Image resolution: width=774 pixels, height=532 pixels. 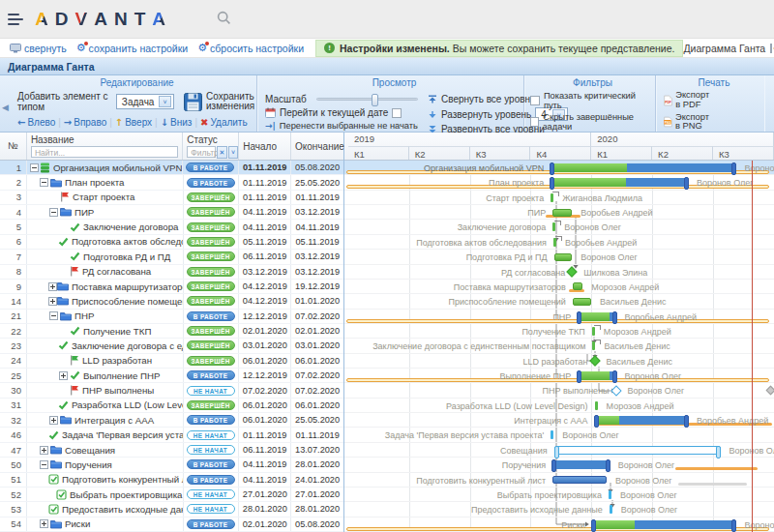 I want to click on gantt-row: РискиВоронов О, so click(x=559, y=524).